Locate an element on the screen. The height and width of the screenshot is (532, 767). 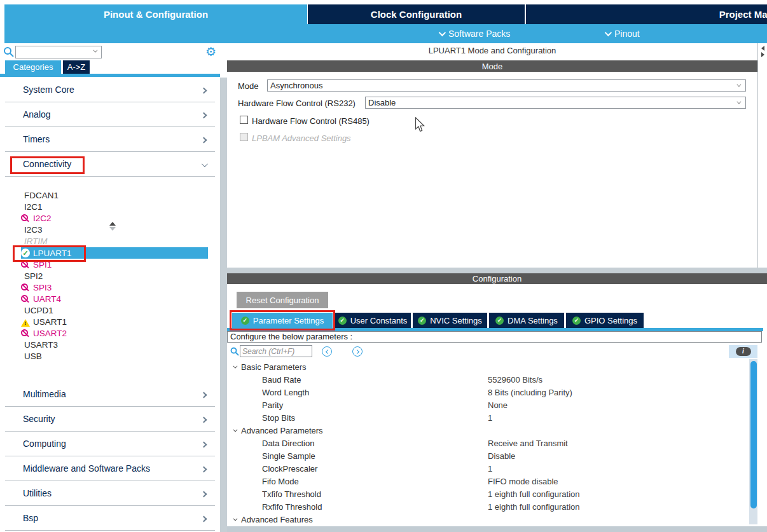
sidebar-item-system-core: System Core is located at coordinates (110, 90).